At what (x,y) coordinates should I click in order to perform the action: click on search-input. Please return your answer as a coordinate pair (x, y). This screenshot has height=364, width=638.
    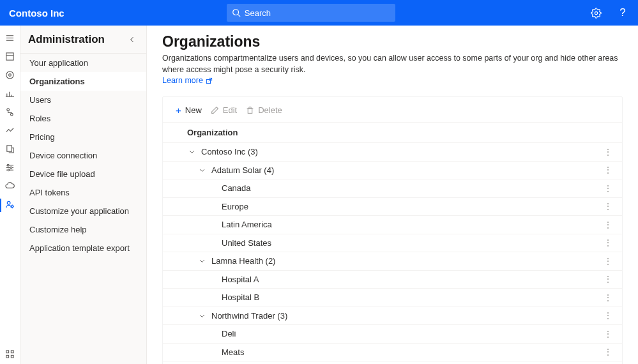
    Looking at the image, I should click on (317, 13).